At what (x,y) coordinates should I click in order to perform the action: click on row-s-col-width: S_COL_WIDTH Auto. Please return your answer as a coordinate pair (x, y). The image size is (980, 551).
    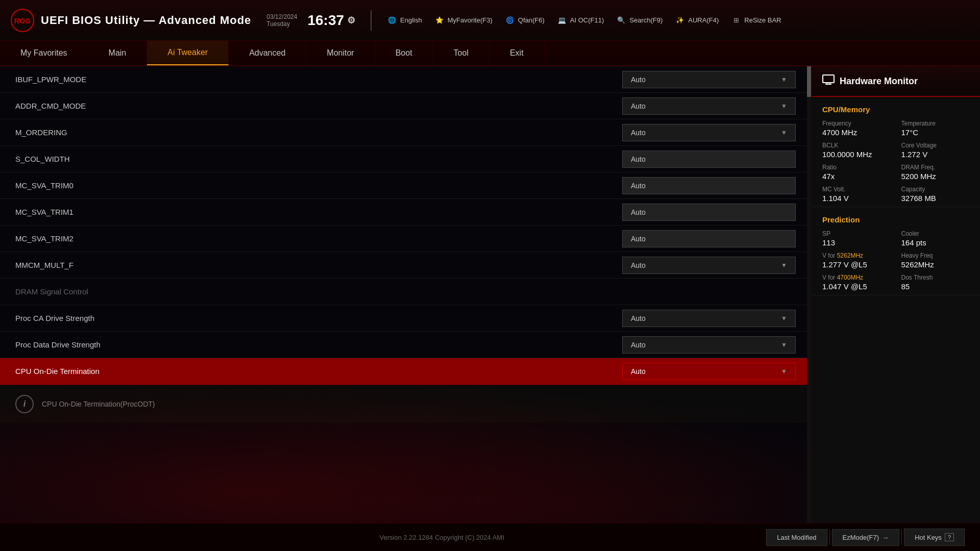
    Looking at the image, I should click on (405, 159).